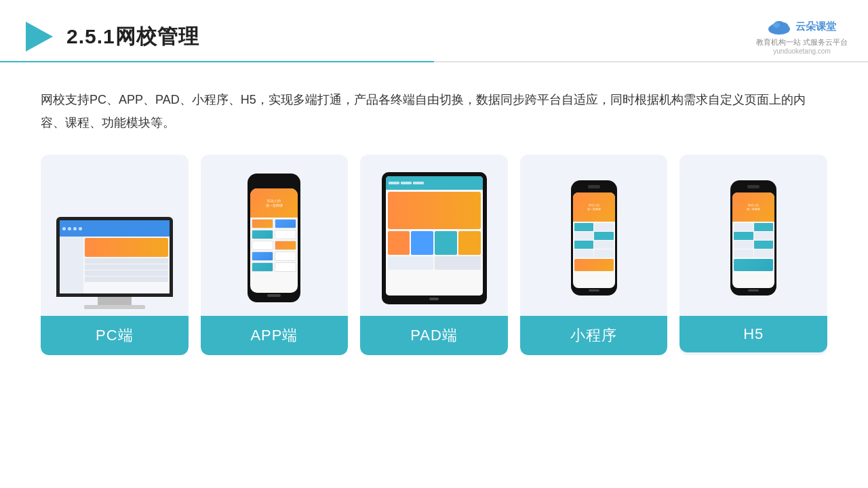 The height and width of the screenshot is (488, 868). I want to click on logo-tagline: 教育机构一站 式服务云平台, so click(802, 42).